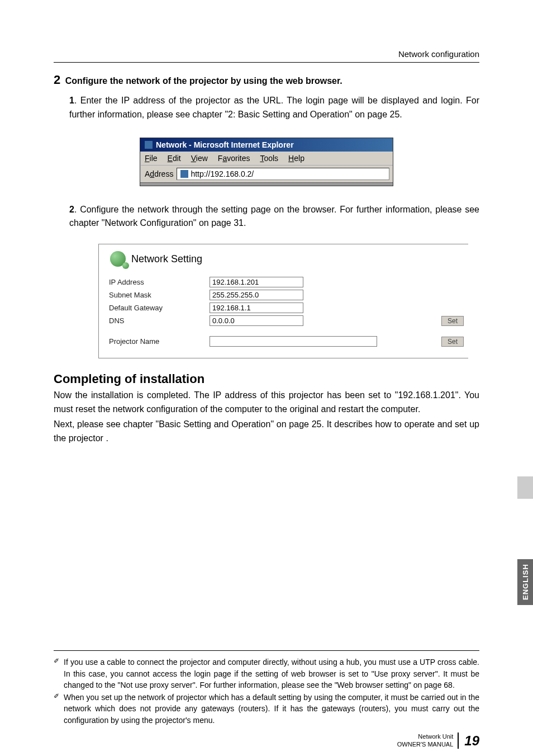 Image resolution: width=533 pixels, height=756 pixels. I want to click on ie-page-icon, so click(184, 174).